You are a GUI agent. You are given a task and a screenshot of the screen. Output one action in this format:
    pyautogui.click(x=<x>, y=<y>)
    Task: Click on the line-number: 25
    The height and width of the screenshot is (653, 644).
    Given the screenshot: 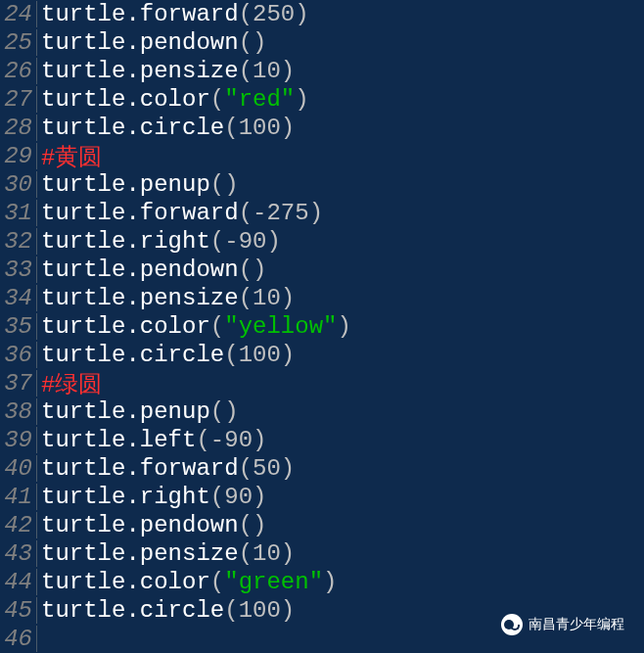 What is the action you would take?
    pyautogui.click(x=19, y=43)
    